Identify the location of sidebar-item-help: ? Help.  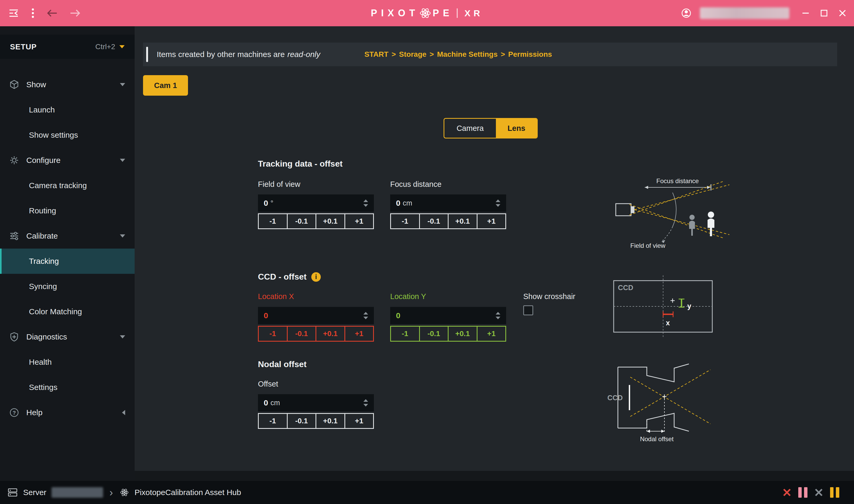
(67, 413).